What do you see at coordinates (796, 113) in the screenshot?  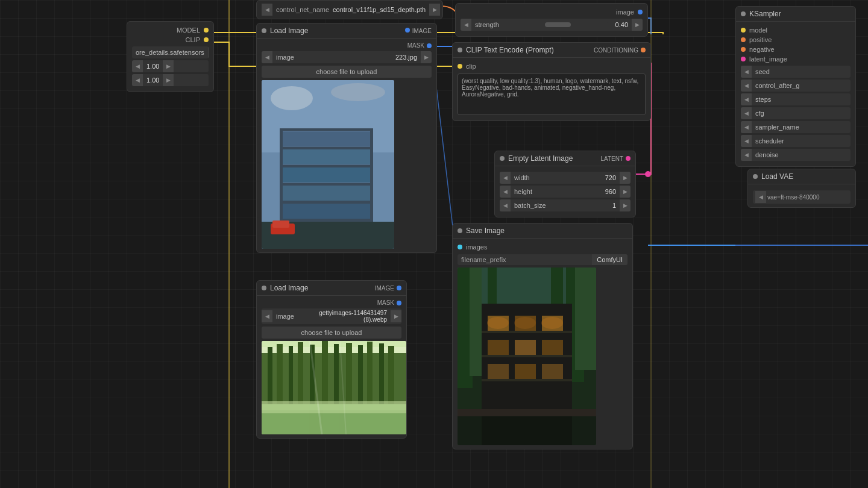 I see `cfg-row: ◀ cfg` at bounding box center [796, 113].